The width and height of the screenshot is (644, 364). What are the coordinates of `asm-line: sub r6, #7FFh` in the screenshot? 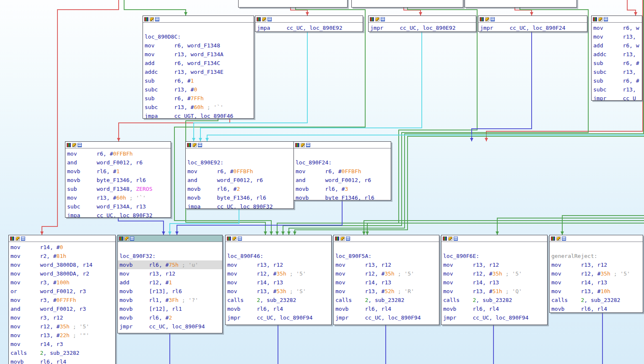 It's located at (199, 98).